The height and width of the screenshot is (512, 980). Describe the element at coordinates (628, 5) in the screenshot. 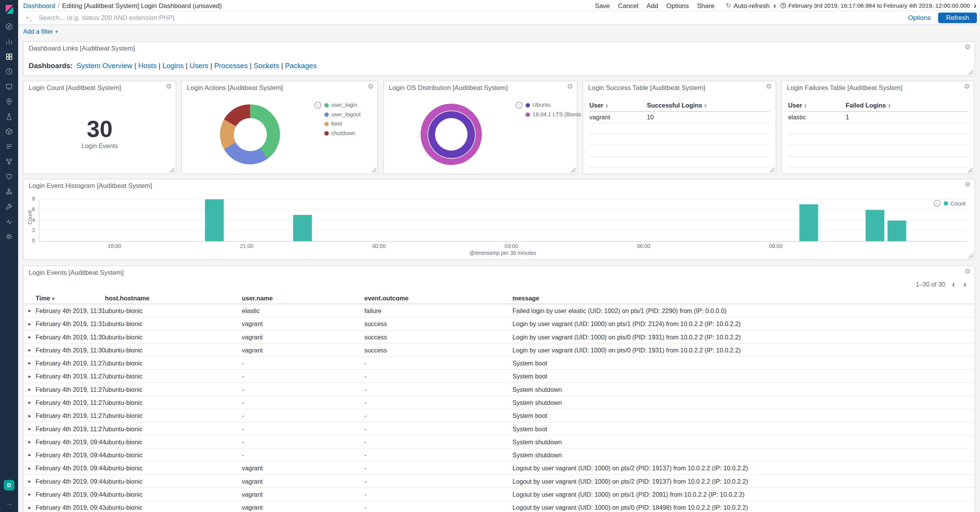

I see `cancel-button: Cancel` at that location.